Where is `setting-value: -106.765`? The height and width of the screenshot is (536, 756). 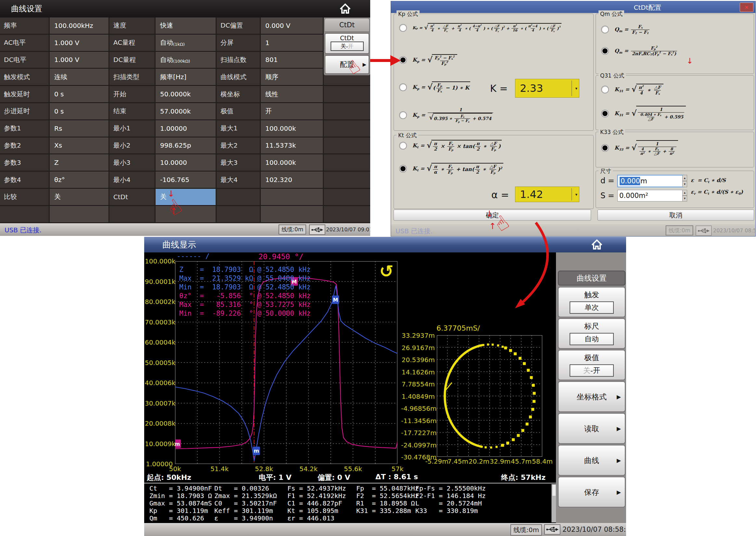
setting-value: -106.765 is located at coordinates (186, 180).